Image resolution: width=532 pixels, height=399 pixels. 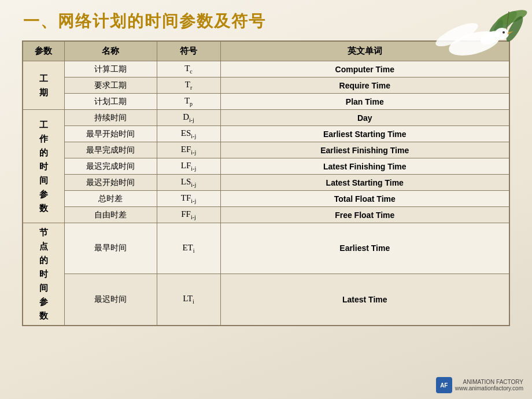 What do you see at coordinates (489, 382) in the screenshot?
I see `watermark-line1: ANIMATION FACTORY` at bounding box center [489, 382].